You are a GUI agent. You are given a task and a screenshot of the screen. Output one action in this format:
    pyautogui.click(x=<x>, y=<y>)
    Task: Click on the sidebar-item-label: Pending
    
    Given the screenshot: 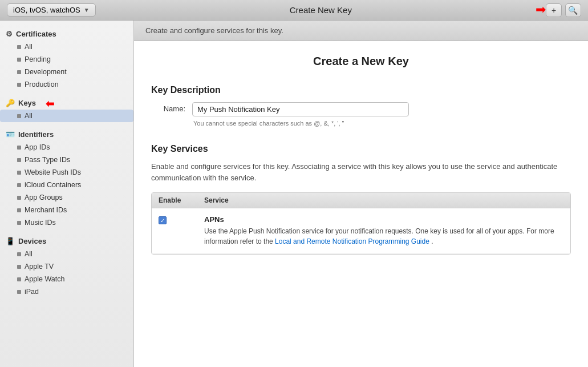 What is the action you would take?
    pyautogui.click(x=38, y=59)
    